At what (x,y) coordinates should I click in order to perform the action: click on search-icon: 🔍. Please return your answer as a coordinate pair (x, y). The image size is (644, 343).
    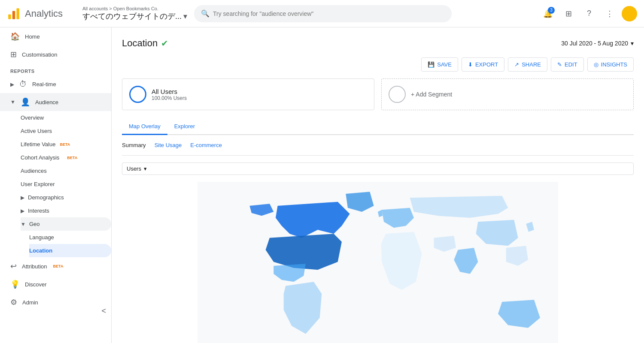
    Looking at the image, I should click on (205, 14).